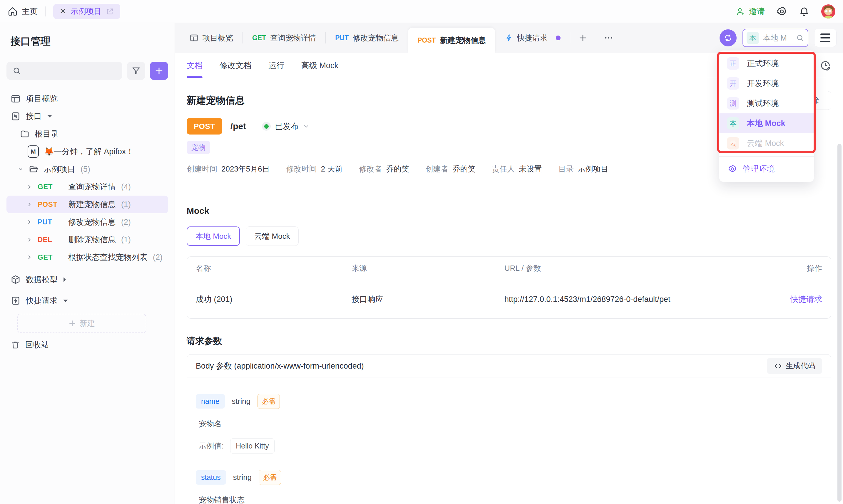 This screenshot has width=843, height=504. What do you see at coordinates (20, 169) in the screenshot?
I see `chevron-down-icon` at bounding box center [20, 169].